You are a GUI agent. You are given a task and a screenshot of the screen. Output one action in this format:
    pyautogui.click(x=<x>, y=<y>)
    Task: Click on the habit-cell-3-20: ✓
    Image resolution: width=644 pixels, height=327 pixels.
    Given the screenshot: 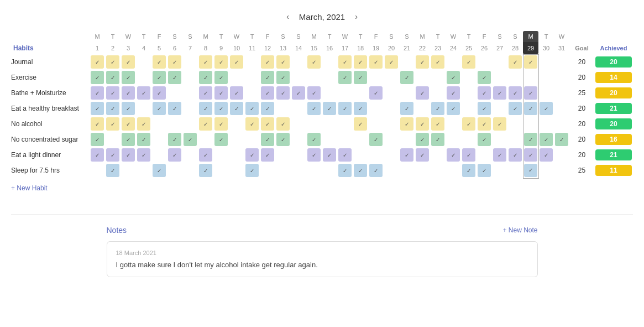 What is the action you would take?
    pyautogui.click(x=407, y=108)
    